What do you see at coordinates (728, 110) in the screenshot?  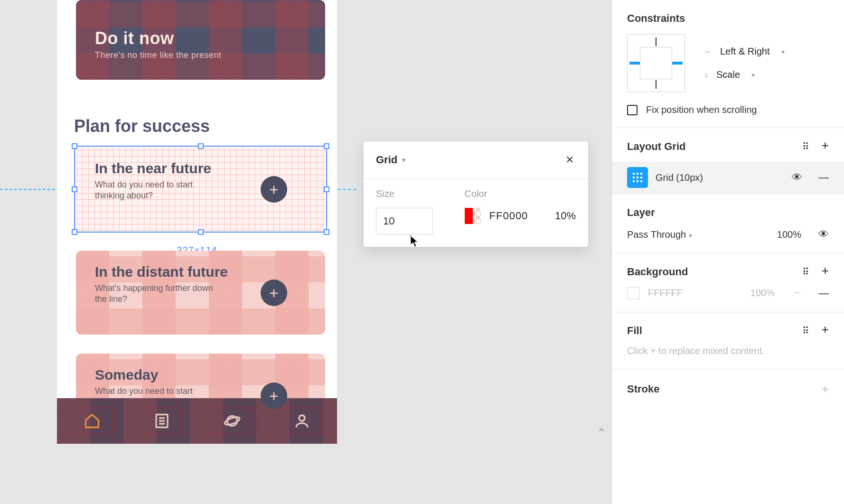 I see `fix-position-checkbox: Fix position when scrolling` at bounding box center [728, 110].